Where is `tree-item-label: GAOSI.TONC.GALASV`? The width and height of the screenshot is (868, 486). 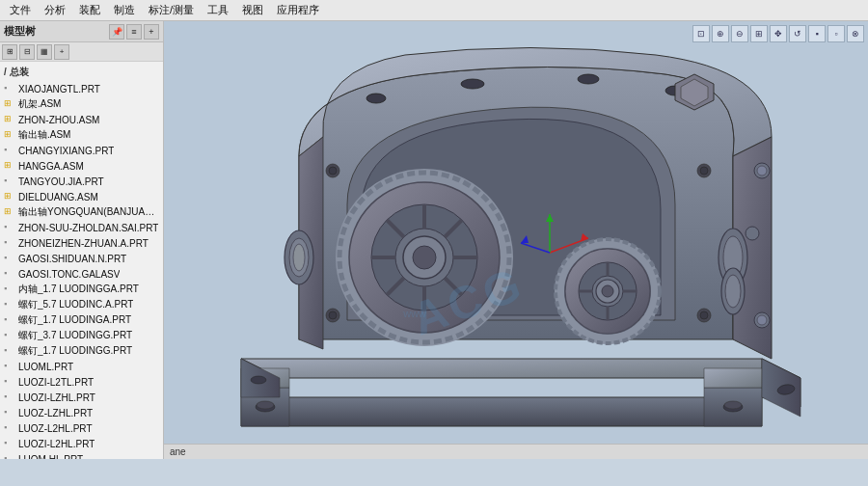 tree-item-label: GAOSI.TONC.GALASV is located at coordinates (69, 274).